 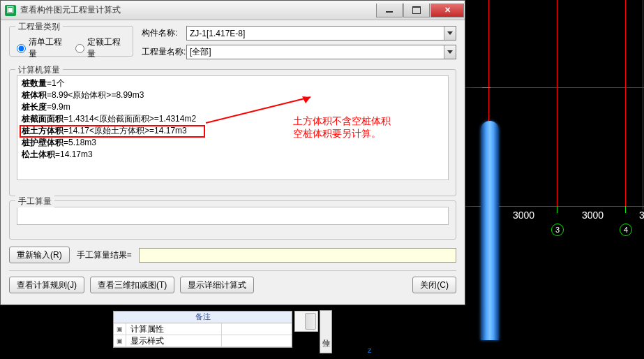 What do you see at coordinates (306, 321) in the screenshot?
I see `scrollbar` at bounding box center [306, 321].